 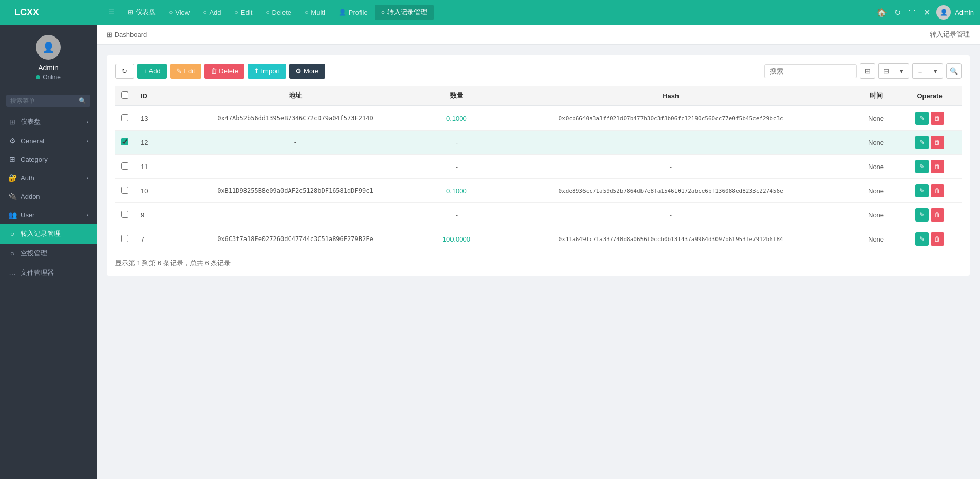 What do you see at coordinates (38, 77) in the screenshot?
I see `status-dot` at bounding box center [38, 77].